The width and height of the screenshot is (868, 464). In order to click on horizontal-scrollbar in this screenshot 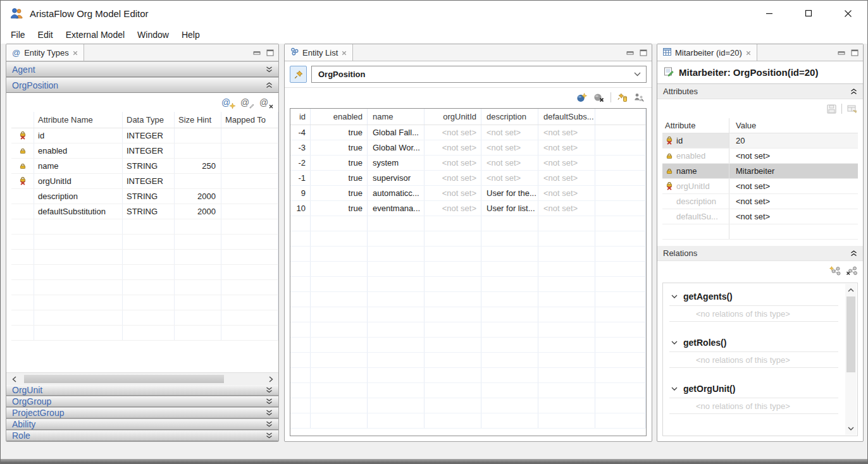, I will do `click(142, 379)`.